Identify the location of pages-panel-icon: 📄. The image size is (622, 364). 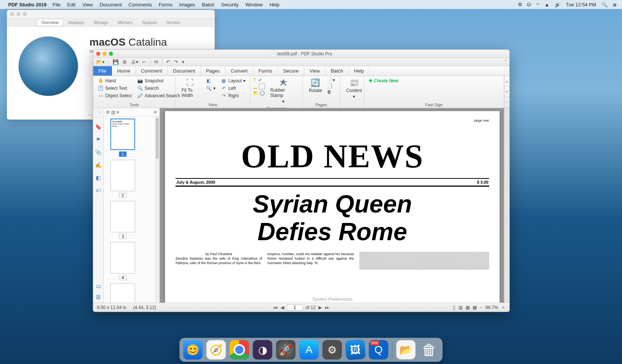
(98, 114).